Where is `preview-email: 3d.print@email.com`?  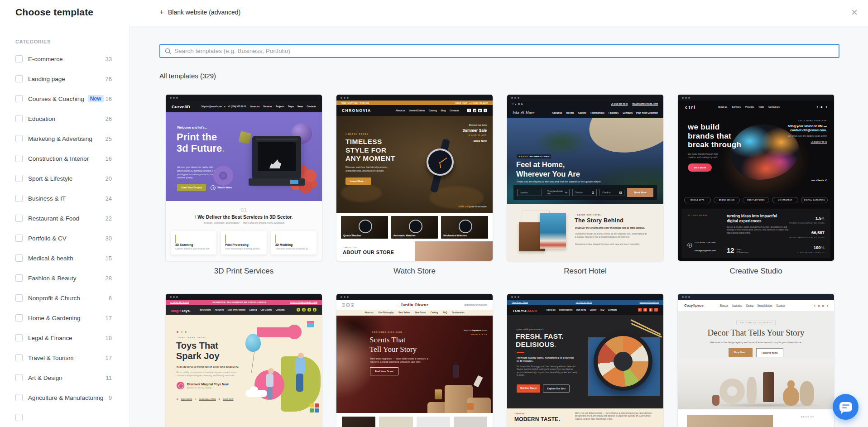 preview-email: 3d.print@email.com is located at coordinates (211, 107).